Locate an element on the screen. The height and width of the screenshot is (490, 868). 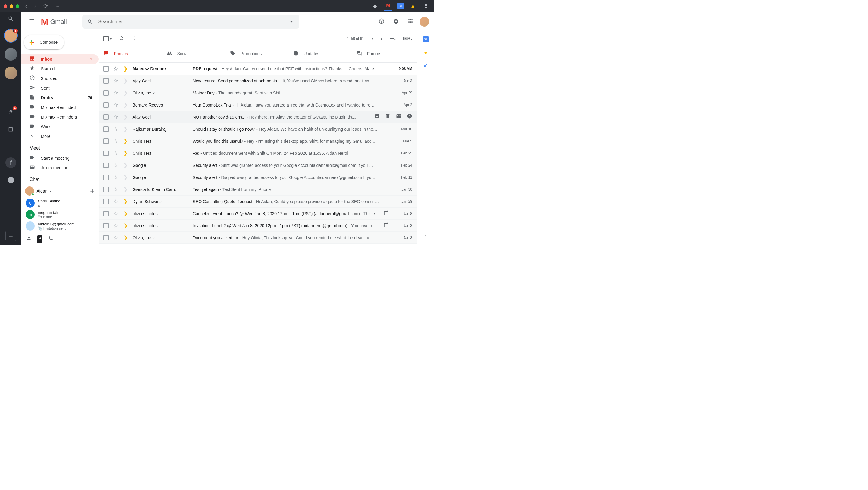
tasks-addon-icon: ✔ is located at coordinates (426, 66).